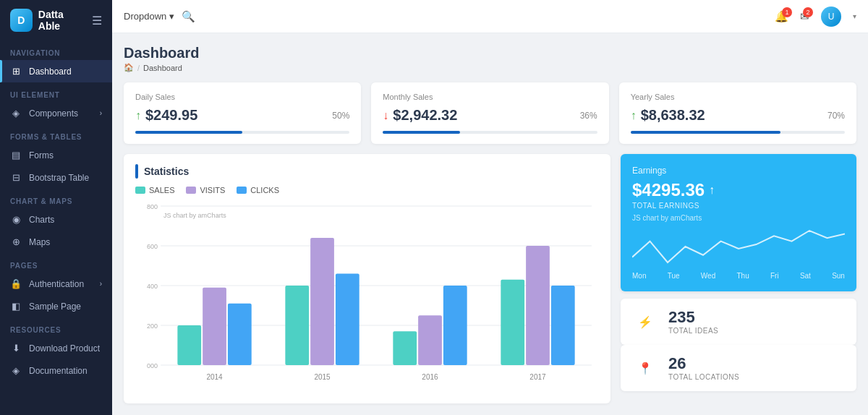 This screenshot has height=415, width=868. Describe the element at coordinates (265, 190) in the screenshot. I see `legend-label: CLICKS` at that location.